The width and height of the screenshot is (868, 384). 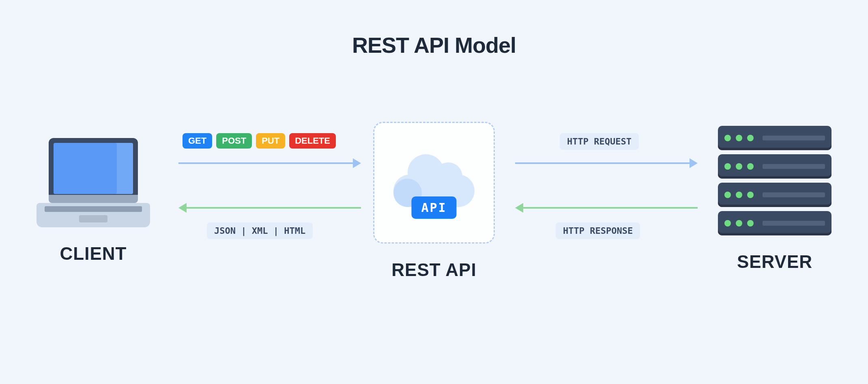 What do you see at coordinates (234, 141) in the screenshot?
I see `method-post: POST` at bounding box center [234, 141].